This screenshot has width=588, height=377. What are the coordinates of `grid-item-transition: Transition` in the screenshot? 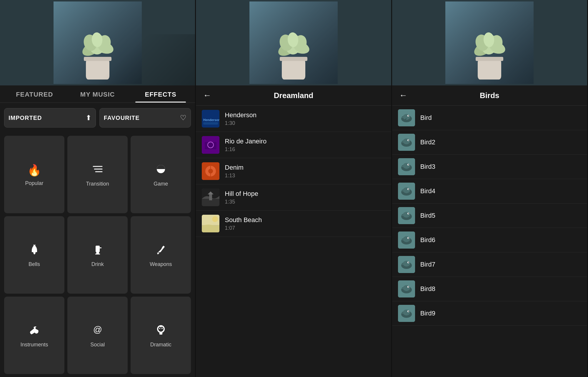 It's located at (98, 174).